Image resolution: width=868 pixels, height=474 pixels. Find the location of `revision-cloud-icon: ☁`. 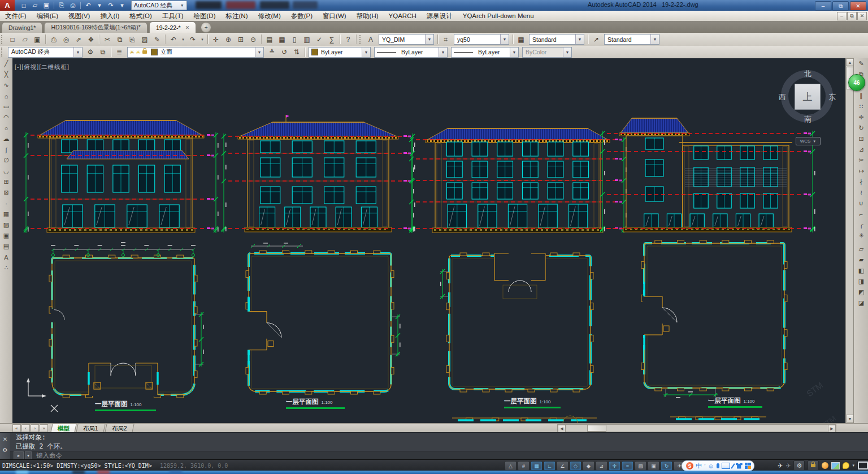

revision-cloud-icon: ☁ is located at coordinates (6, 139).